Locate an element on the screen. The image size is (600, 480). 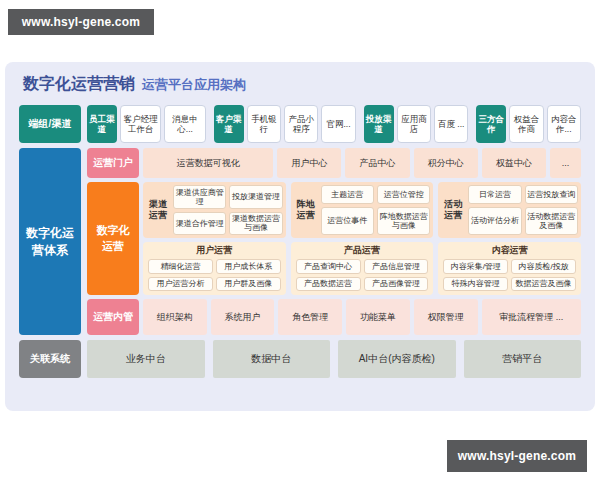
channel-group-head: 投放渠道 is located at coordinates (379, 124).